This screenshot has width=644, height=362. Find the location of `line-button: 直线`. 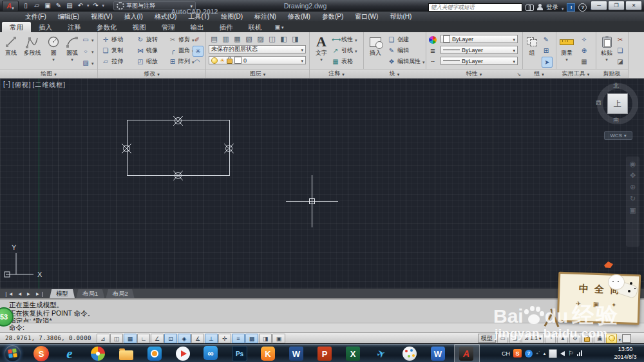

line-button: 直线 is located at coordinates (11, 45).